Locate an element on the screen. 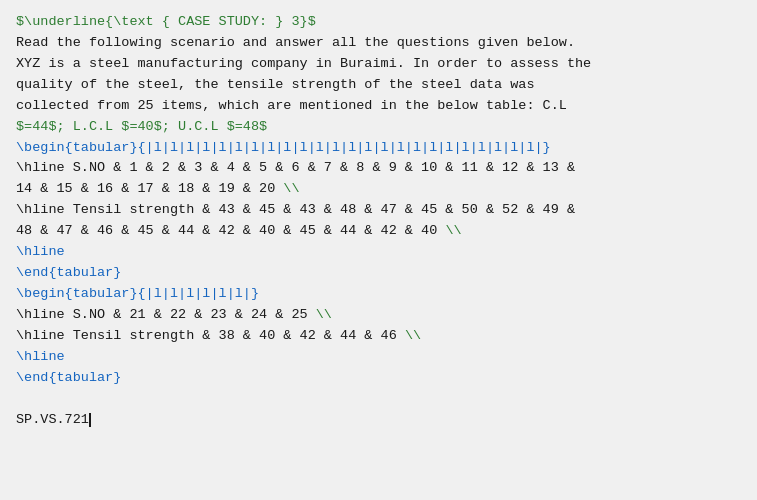 This screenshot has width=757, height=500. line-2: Read the following scenario and answer a… is located at coordinates (378, 44).